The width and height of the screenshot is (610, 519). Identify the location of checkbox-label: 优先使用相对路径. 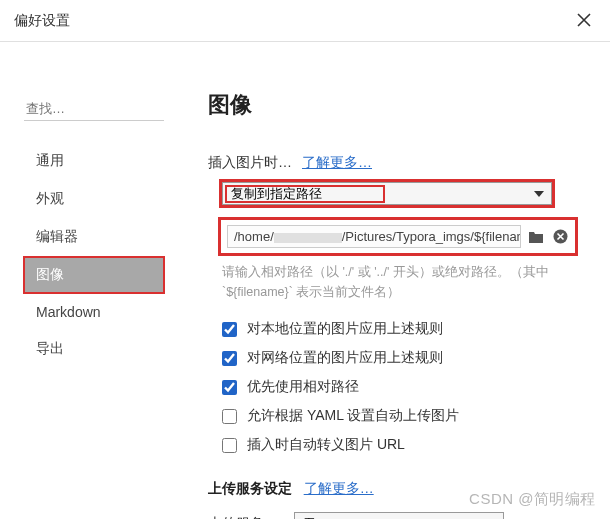
(303, 387).